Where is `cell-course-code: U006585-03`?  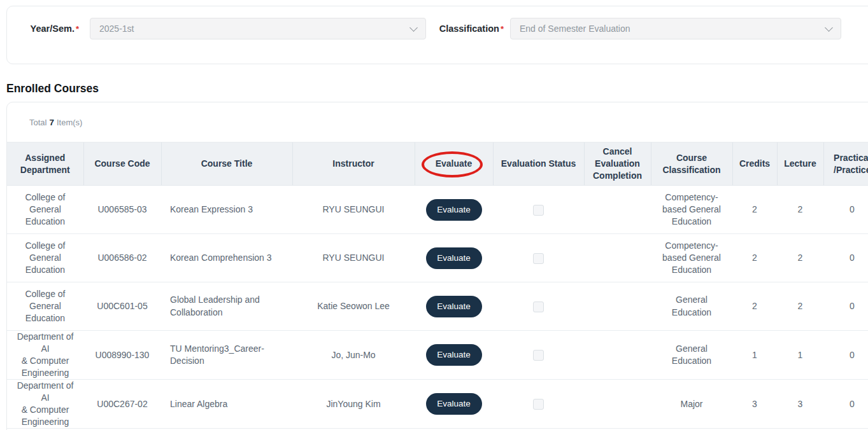 cell-course-code: U006585-03 is located at coordinates (122, 210).